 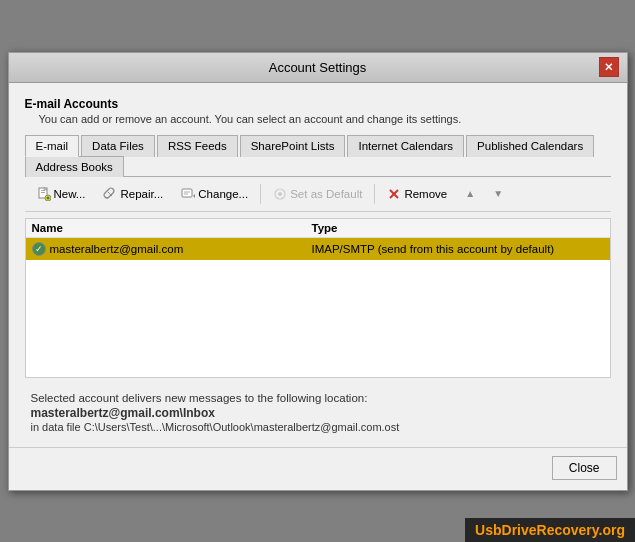 I want to click on move-up-button: ▲, so click(x=470, y=194).